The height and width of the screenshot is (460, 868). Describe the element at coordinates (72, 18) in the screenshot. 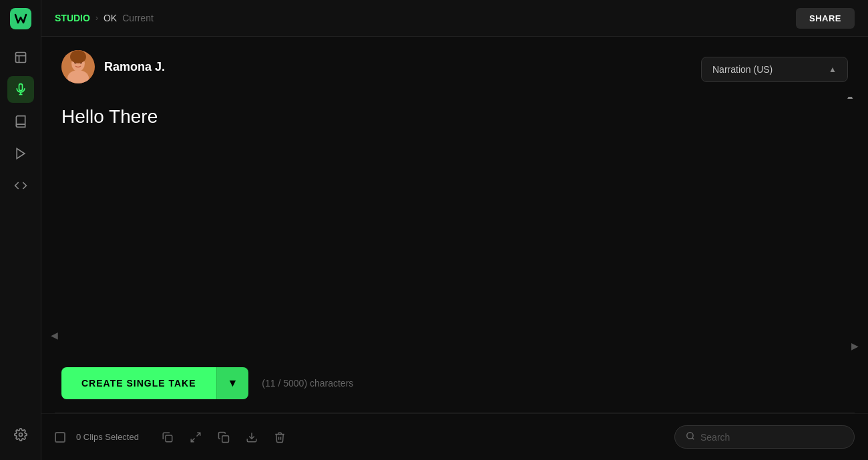

I see `breadcrumb-studio: STUDIO` at that location.